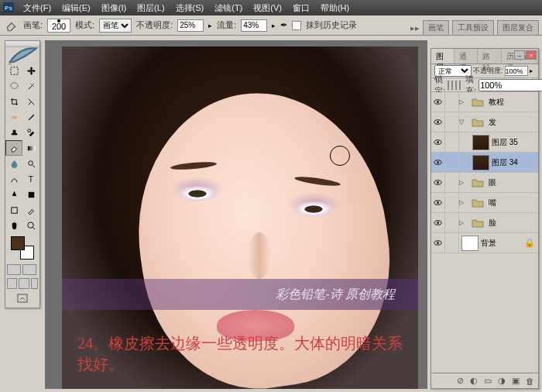  What do you see at coordinates (488, 381) in the screenshot?
I see `new-folder-icon: ▭` at bounding box center [488, 381].